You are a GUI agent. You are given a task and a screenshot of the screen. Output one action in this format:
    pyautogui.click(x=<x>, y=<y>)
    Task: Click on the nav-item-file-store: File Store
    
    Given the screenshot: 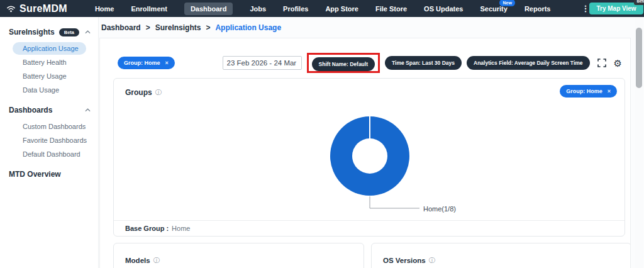 What is the action you would take?
    pyautogui.click(x=391, y=9)
    